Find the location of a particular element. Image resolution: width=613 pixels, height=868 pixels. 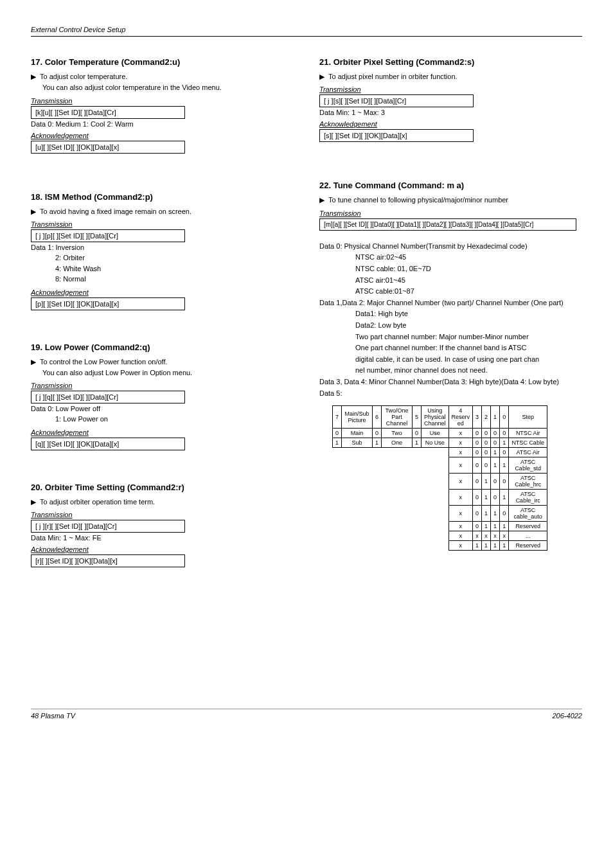

th-1: 1 is located at coordinates (495, 418).